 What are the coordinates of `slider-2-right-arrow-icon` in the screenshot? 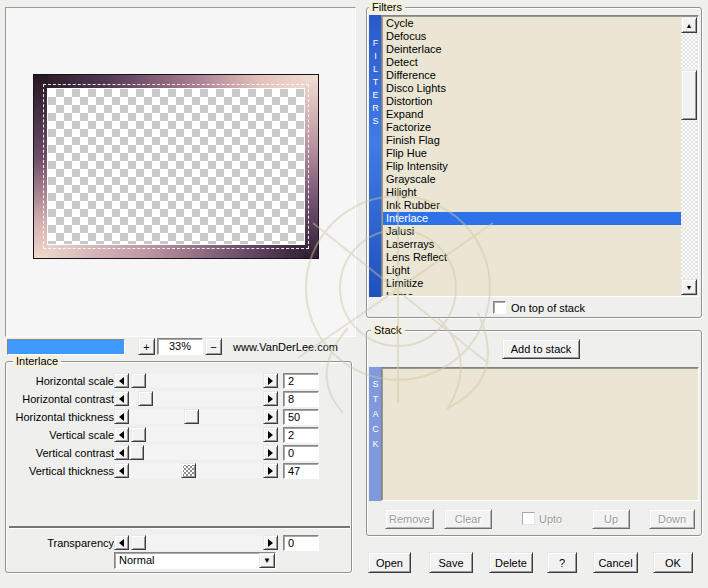 It's located at (270, 416).